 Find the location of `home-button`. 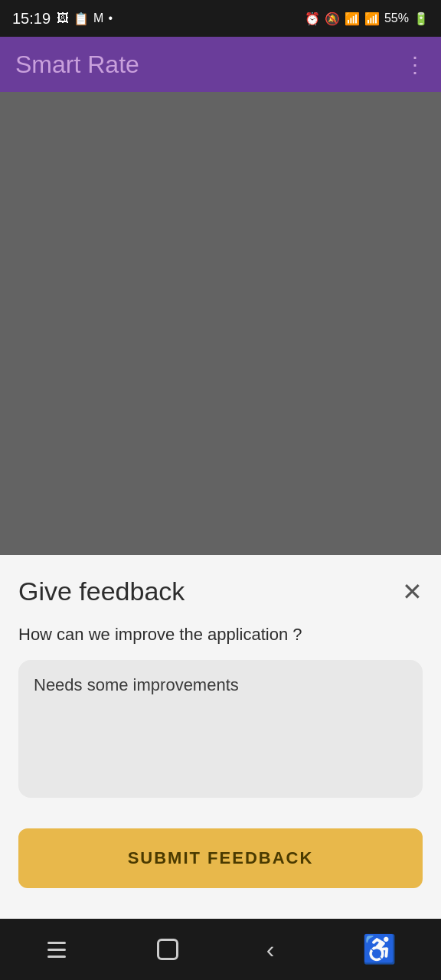

home-button is located at coordinates (168, 949).